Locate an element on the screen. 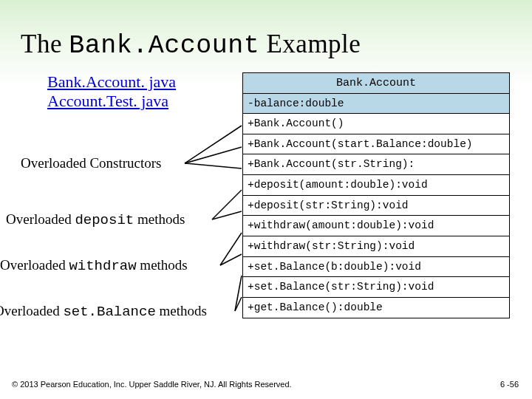 The image size is (532, 399). uml-op-0: +Bank.Account() is located at coordinates (376, 124).